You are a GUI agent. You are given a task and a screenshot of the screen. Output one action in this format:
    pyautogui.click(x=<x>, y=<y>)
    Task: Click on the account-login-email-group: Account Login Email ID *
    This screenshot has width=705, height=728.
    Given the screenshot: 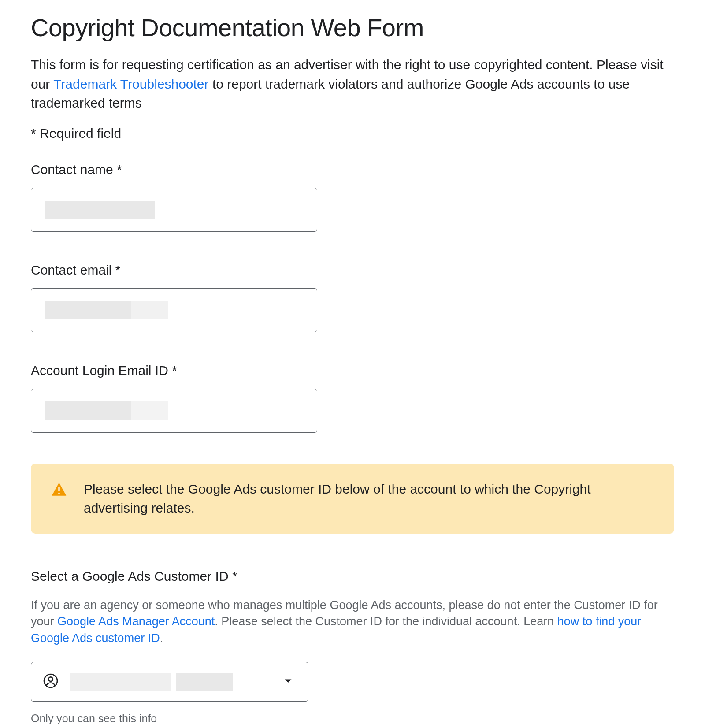 What is the action you would take?
    pyautogui.click(x=352, y=398)
    